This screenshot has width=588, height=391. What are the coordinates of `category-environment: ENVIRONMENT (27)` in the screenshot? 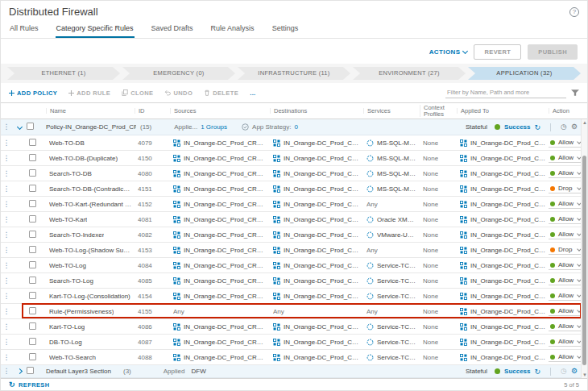 It's located at (409, 73).